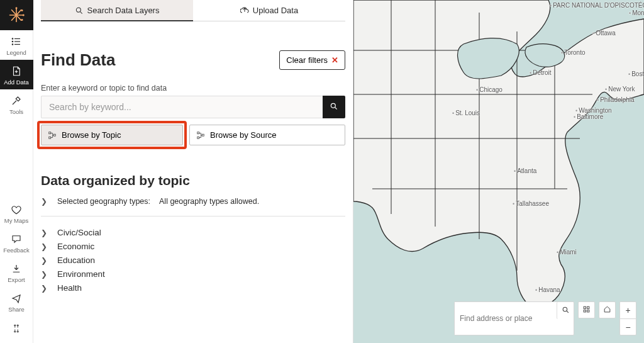 This screenshot has height=343, width=644. What do you see at coordinates (16, 82) in the screenshot?
I see `nav-adddata-label: Add Data` at bounding box center [16, 82].